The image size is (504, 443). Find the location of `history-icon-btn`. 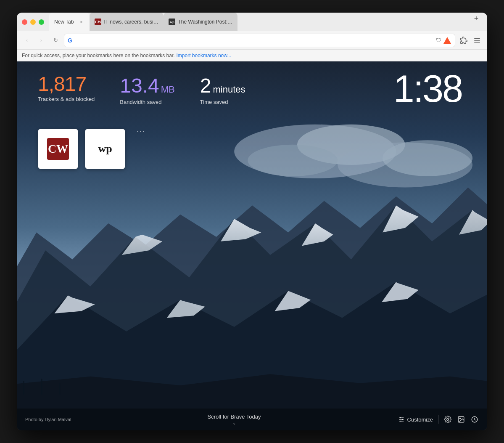

history-icon-btn is located at coordinates (475, 419).